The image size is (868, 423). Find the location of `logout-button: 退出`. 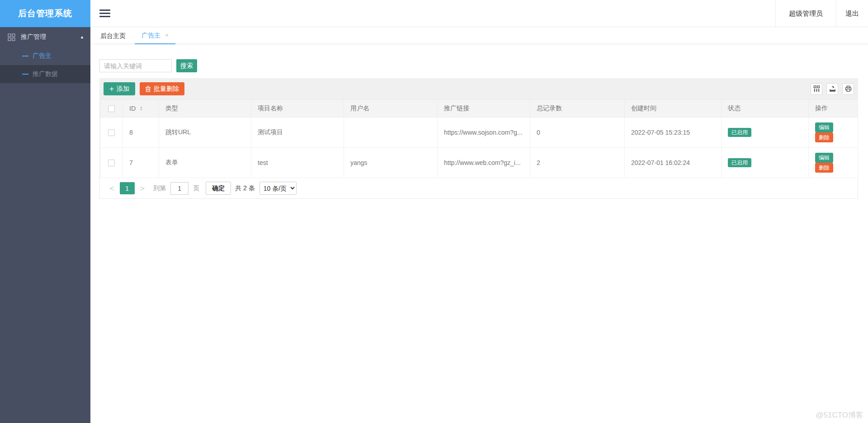

logout-button: 退出 is located at coordinates (852, 14).